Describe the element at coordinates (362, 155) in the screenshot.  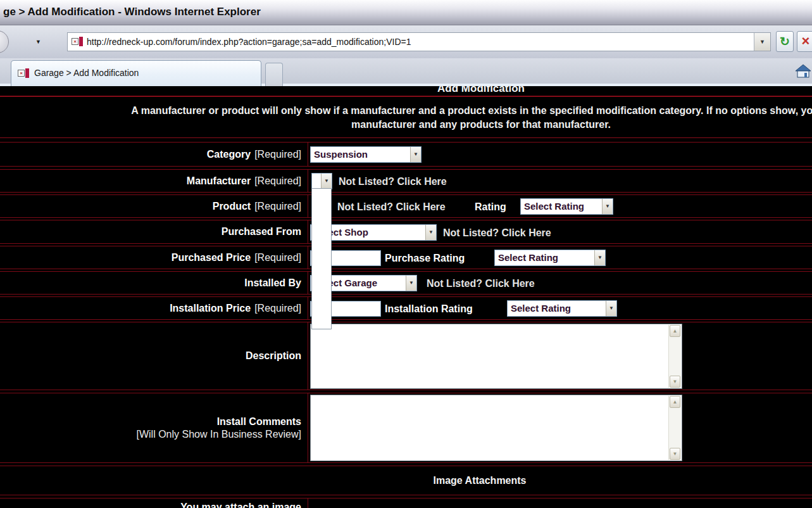
I see `category-select-value: Suspension` at that location.